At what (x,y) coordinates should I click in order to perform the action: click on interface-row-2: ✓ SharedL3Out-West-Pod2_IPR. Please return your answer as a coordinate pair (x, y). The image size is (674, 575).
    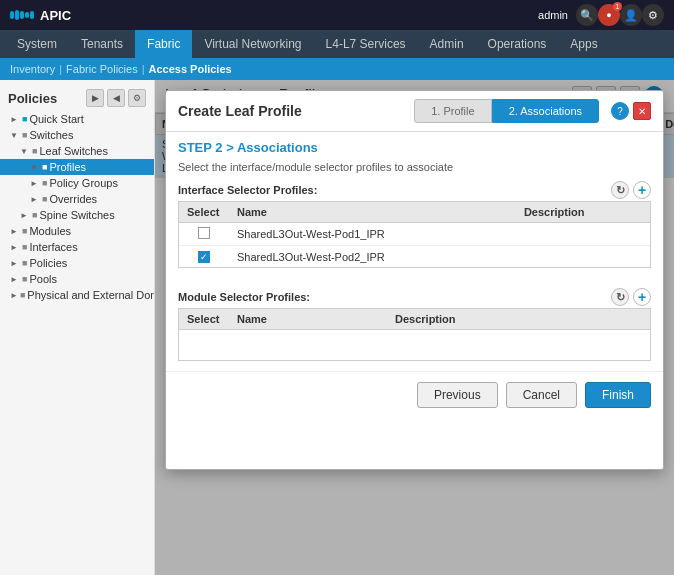
    Looking at the image, I should click on (414, 257).